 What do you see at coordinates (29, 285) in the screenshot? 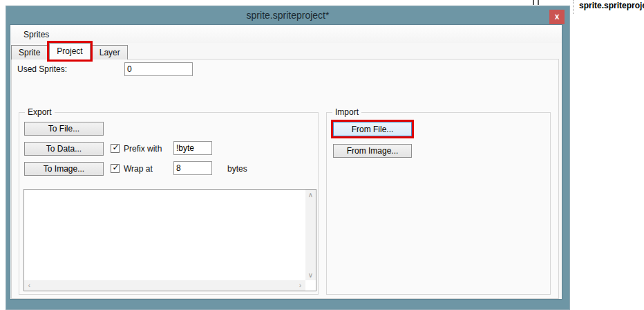
I see `scroll-left-icon: ‹` at bounding box center [29, 285].